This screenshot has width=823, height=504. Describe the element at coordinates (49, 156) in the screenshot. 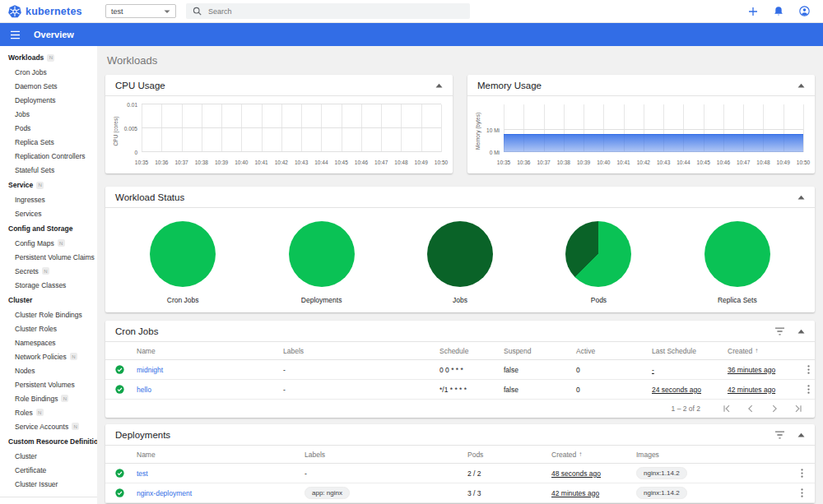

I see `sidebar-item-replication-controllers: Replication Controllers` at that location.